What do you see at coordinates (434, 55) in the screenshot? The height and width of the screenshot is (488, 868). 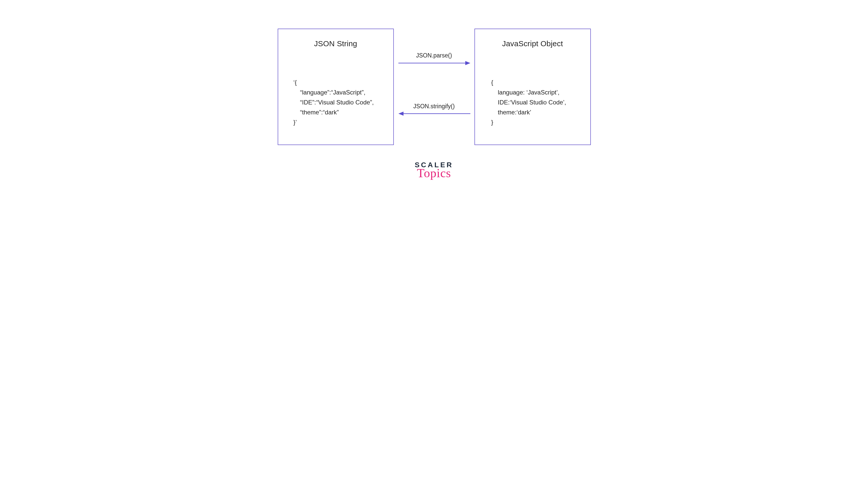 I see `json-parse-label: JSON.parse()` at bounding box center [434, 55].